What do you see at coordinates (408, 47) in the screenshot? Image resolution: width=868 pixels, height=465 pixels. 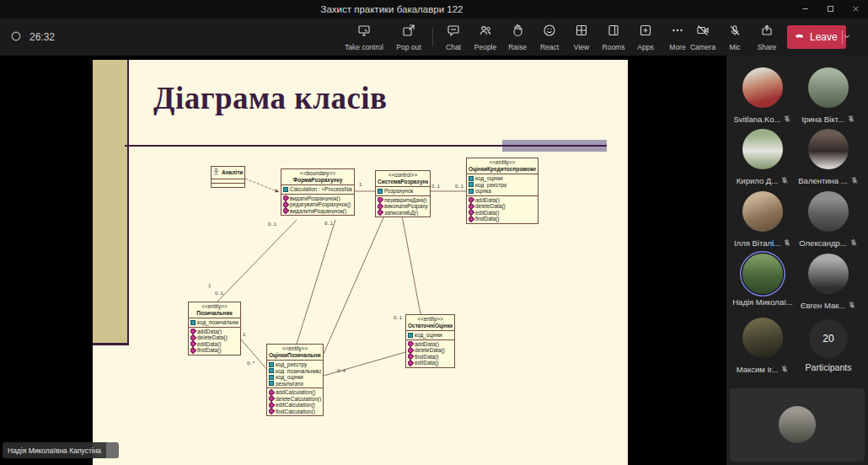 I see `toolbar-button-label: Pop out` at bounding box center [408, 47].